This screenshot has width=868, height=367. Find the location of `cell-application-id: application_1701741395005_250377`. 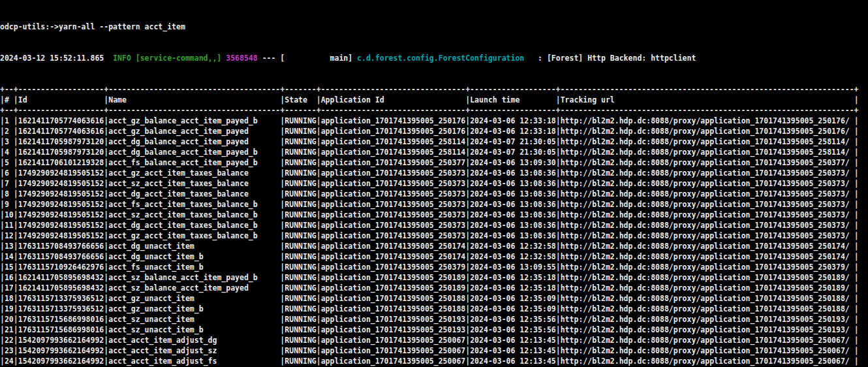

cell-application-id: application_1701741395005_250377 is located at coordinates (394, 163).